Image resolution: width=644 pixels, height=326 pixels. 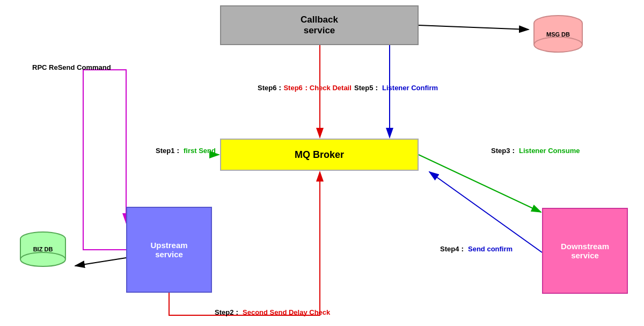 What do you see at coordinates (43, 249) in the screenshot?
I see `biz-db-text: BIZ DB` at bounding box center [43, 249].